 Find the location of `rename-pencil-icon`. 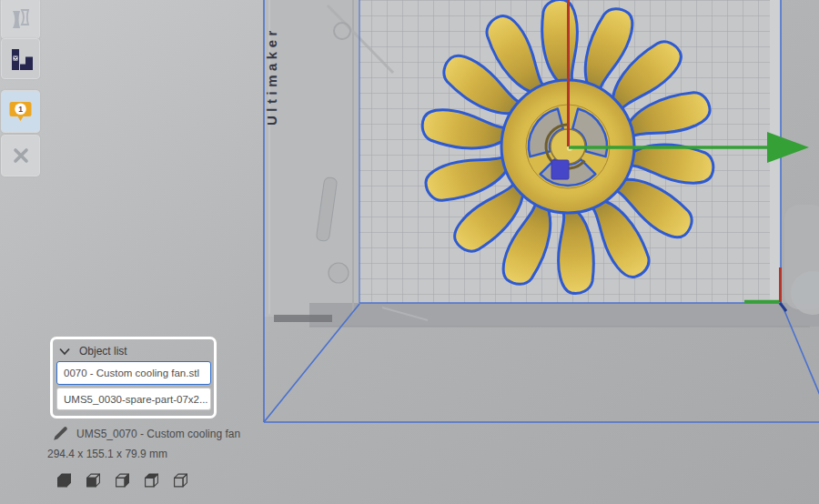

rename-pencil-icon is located at coordinates (60, 434).